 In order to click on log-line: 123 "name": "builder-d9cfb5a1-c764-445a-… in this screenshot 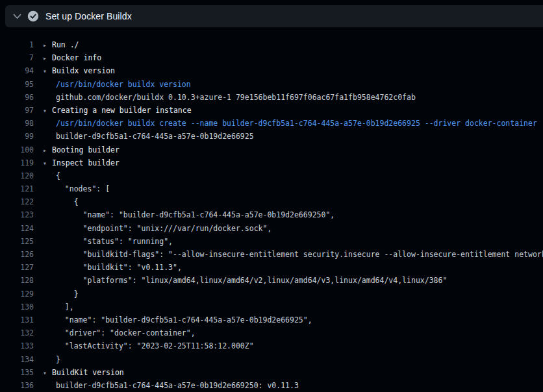, I will do `click(272, 215)`.